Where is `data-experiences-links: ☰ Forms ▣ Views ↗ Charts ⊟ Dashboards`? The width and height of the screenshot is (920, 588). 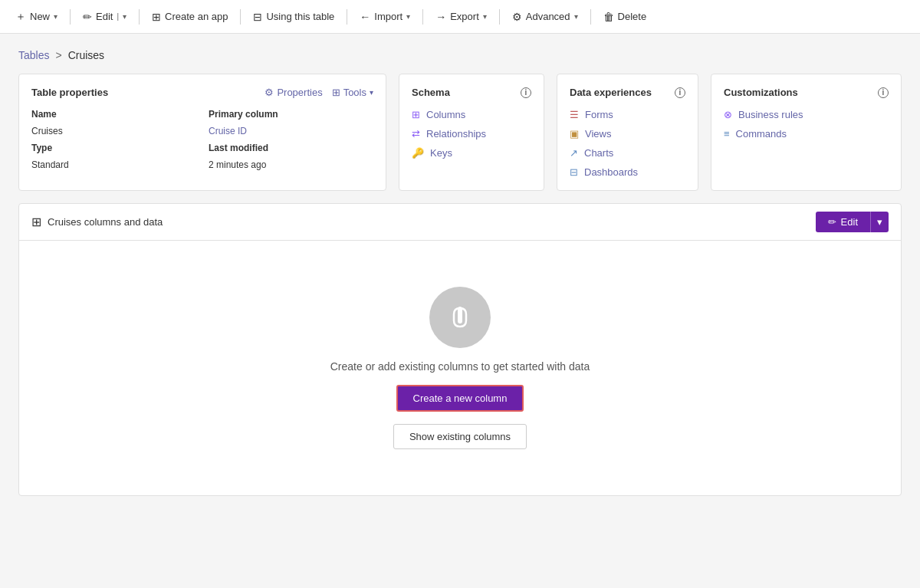
data-experiences-links: ☰ Forms ▣ Views ↗ Charts ⊟ Dashboards is located at coordinates (627, 143).